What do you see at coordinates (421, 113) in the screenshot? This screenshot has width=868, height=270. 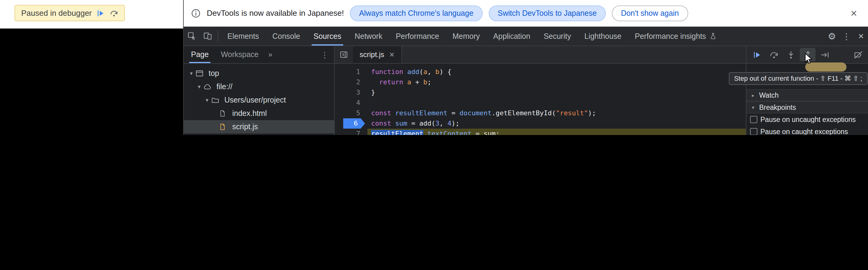 I see `code-token: resultElement` at bounding box center [421, 113].